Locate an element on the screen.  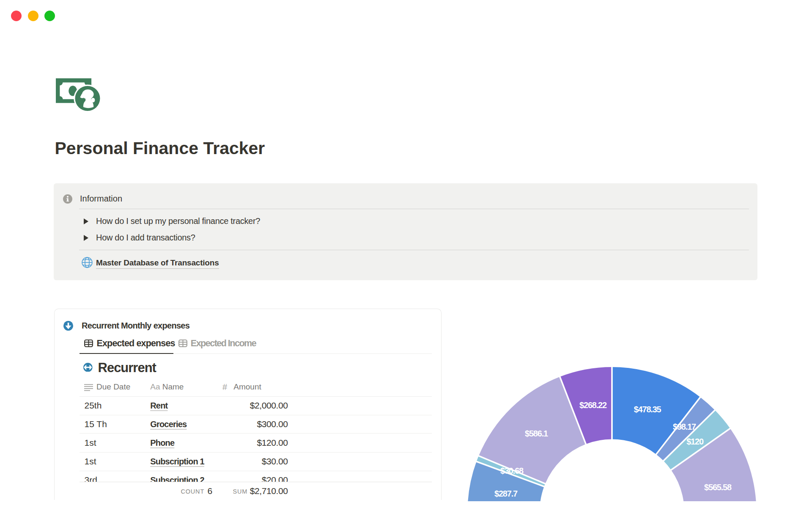
svg-text: $30.68 is located at coordinates (512, 471).